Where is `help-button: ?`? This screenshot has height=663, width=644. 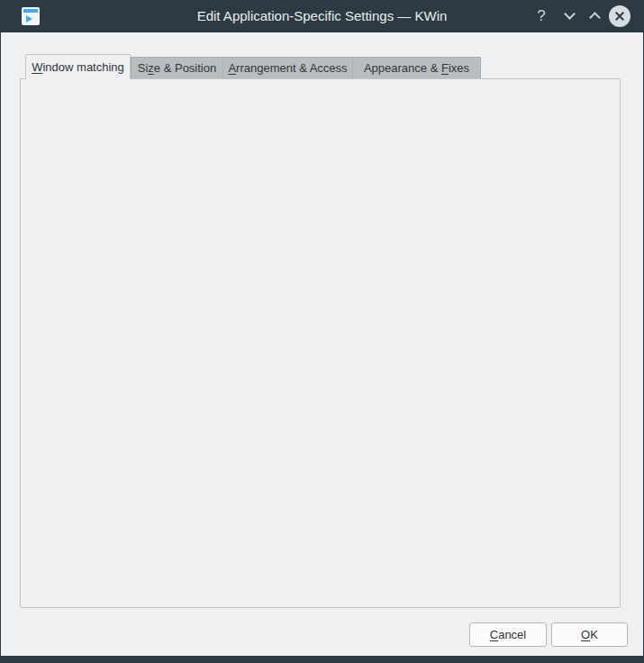
help-button: ? is located at coordinates (541, 16).